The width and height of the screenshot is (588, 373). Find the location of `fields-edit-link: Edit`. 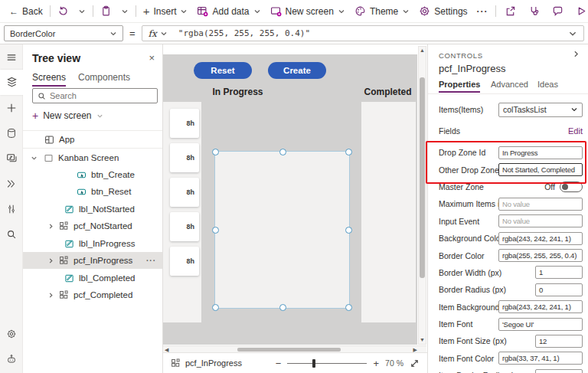

fields-edit-link: Edit is located at coordinates (576, 131).